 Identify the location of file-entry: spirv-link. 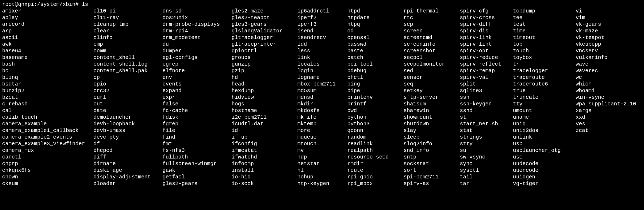
(484, 38).